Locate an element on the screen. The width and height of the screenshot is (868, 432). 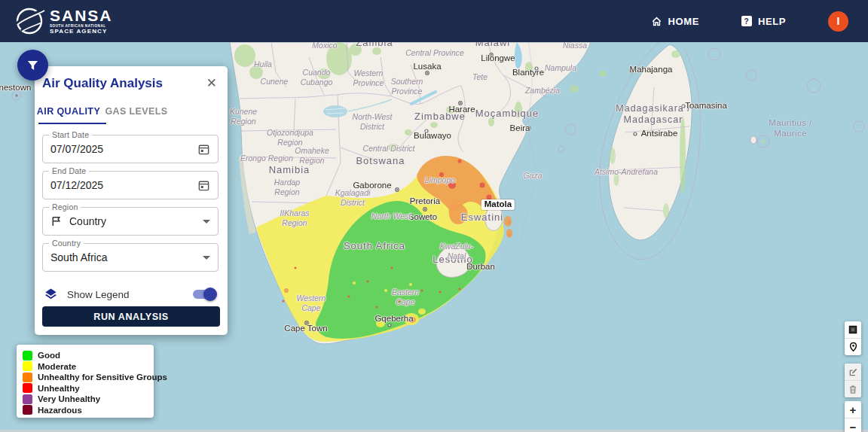
legend-item: Good is located at coordinates (88, 355).